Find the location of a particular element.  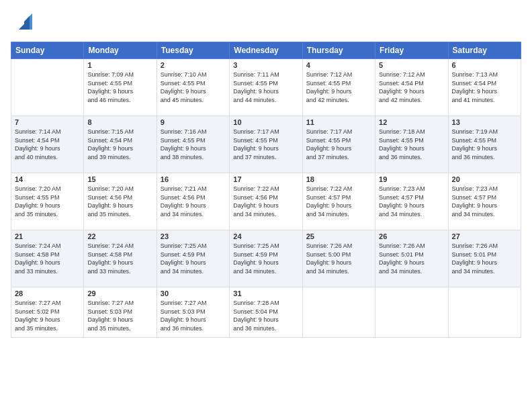

day-info: Sunrise: 7:21 AMSunset: 4:56 PMDaylight:… is located at coordinates (193, 201).